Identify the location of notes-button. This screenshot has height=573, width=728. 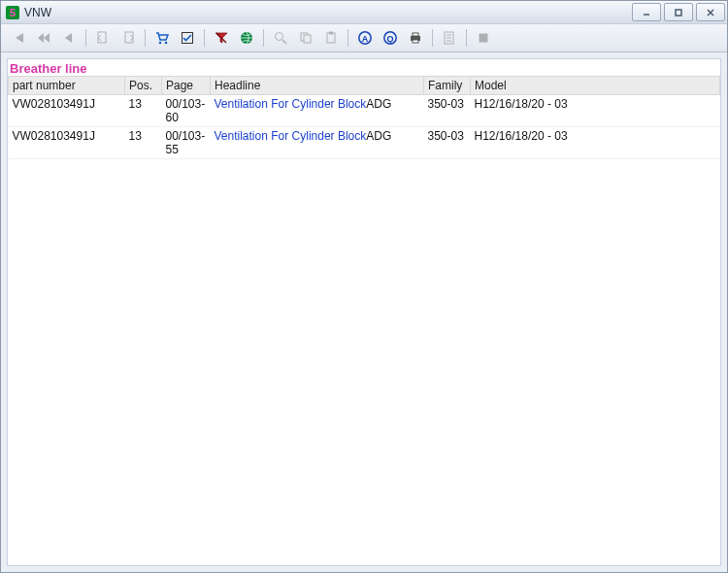
(449, 38).